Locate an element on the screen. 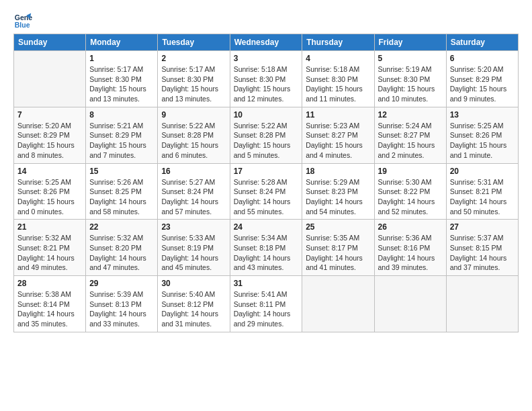  svg-text: Blue is located at coordinates (23, 25).